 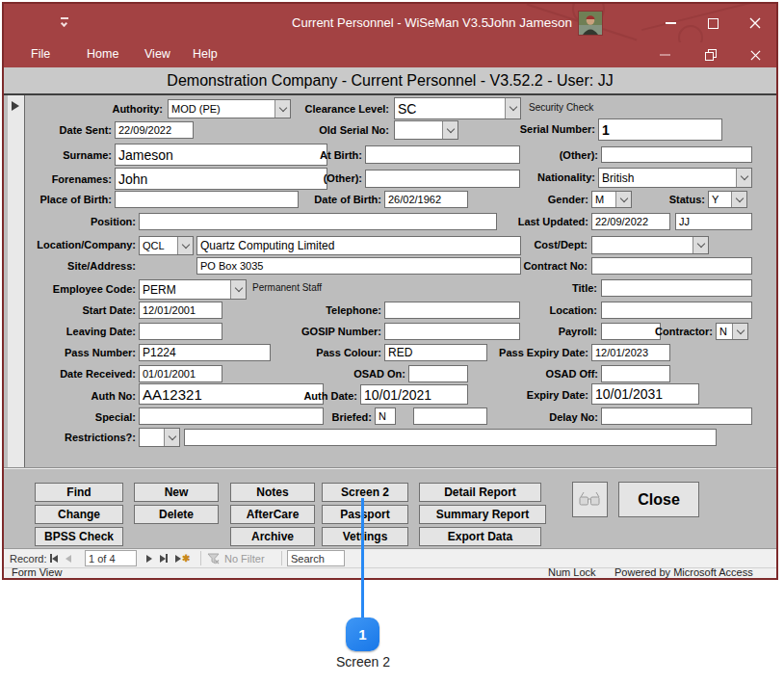 I want to click on location-label: Location:, so click(x=555, y=310).